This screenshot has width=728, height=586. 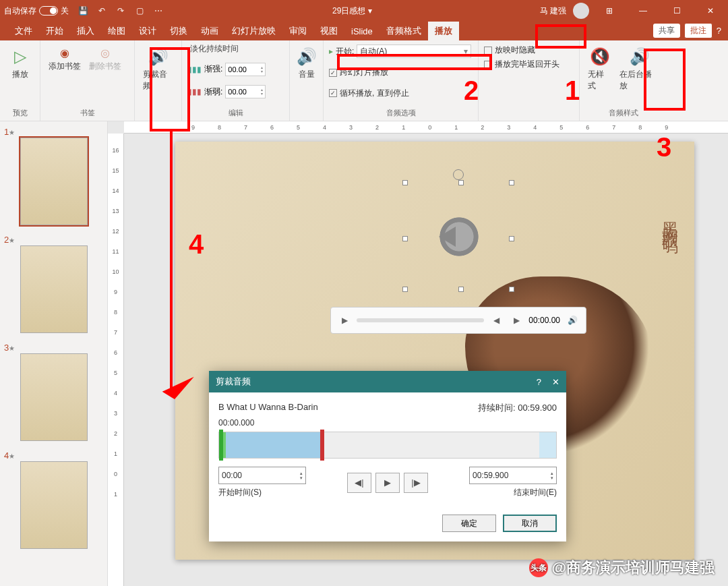 What do you see at coordinates (404, 31) in the screenshot?
I see `tab-audio-format: 音频格式` at bounding box center [404, 31].